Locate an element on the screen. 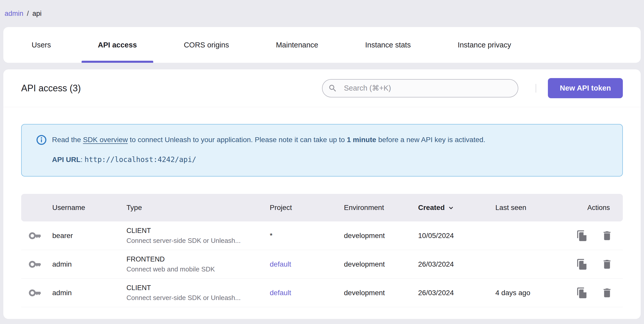 The image size is (644, 324). admin-tabs: Users API access CORS origins Maintenanc… is located at coordinates (322, 45).